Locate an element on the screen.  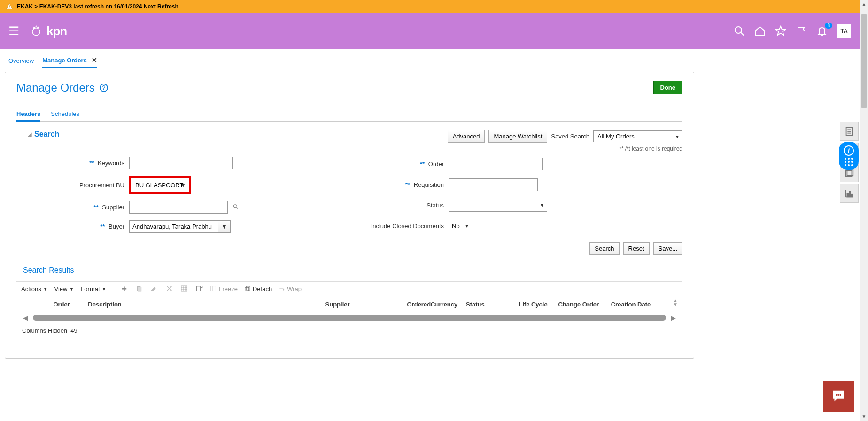
table-header: Order Description Supplier Ordered Curre… is located at coordinates (349, 305).